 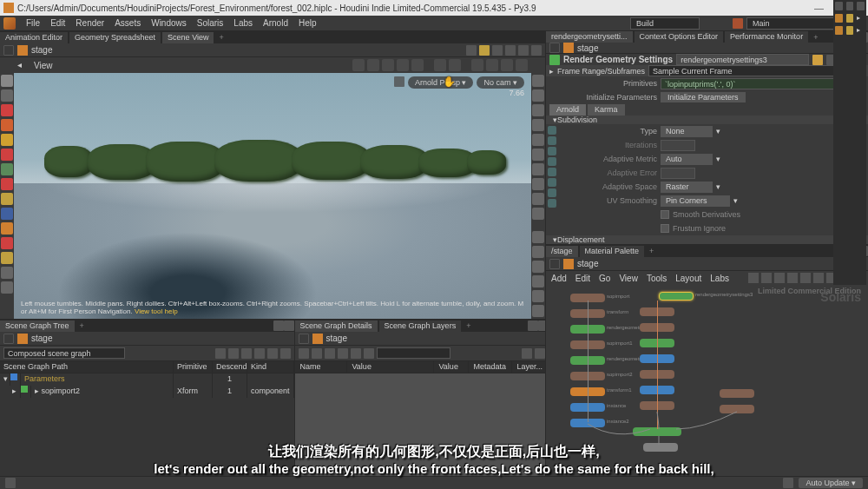 I want to click on ng-menu-labs: Labs, so click(x=720, y=278).